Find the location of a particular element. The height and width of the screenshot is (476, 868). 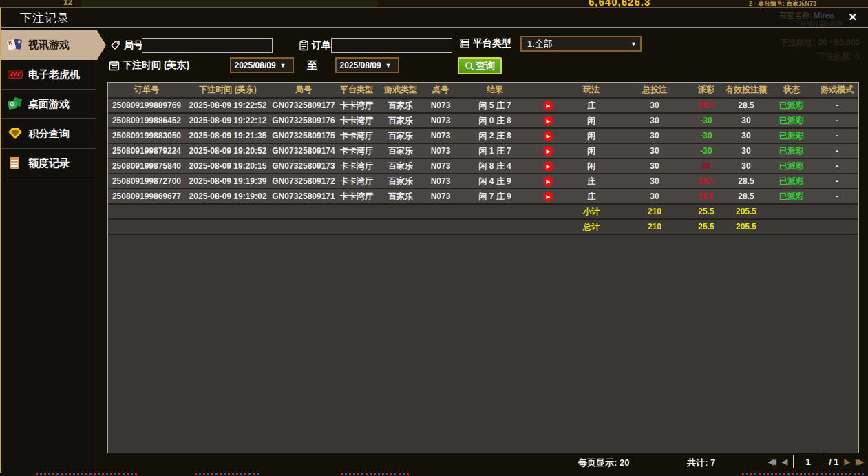

slots-icon: 777 is located at coordinates (15, 74).